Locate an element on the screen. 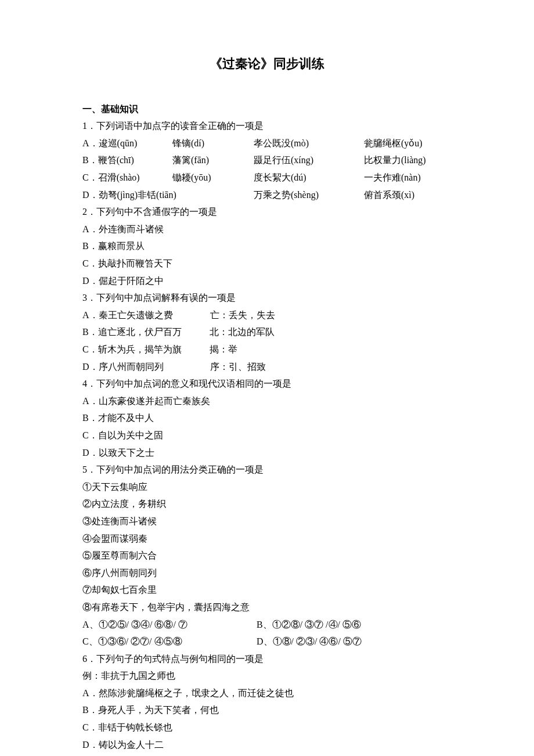 The height and width of the screenshot is (756, 534). q1-d-1: D．劲弩(jìng)非铦(tiān) is located at coordinates (168, 195).